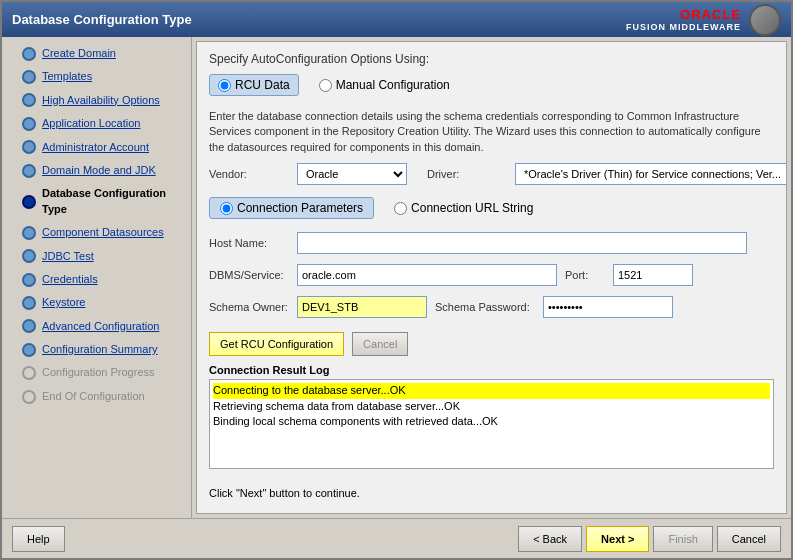 The image size is (793, 560). What do you see at coordinates (96, 124) in the screenshot?
I see `sidebar-item-application-location: Application Location` at bounding box center [96, 124].